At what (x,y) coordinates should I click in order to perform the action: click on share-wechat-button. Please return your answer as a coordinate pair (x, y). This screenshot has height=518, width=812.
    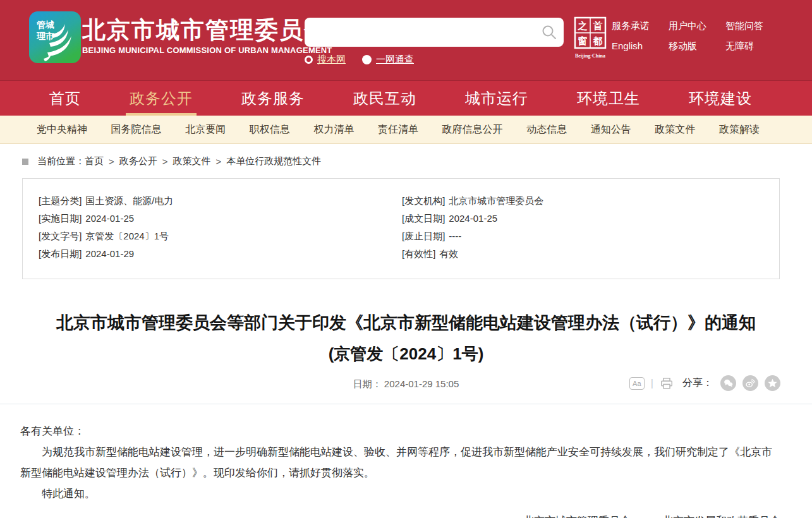
    Looking at the image, I should click on (728, 383).